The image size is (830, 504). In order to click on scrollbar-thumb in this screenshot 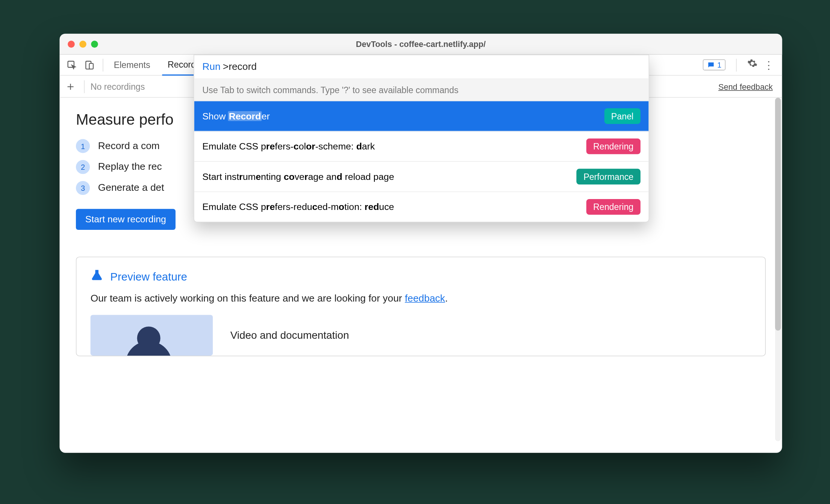, I will do `click(778, 214)`.